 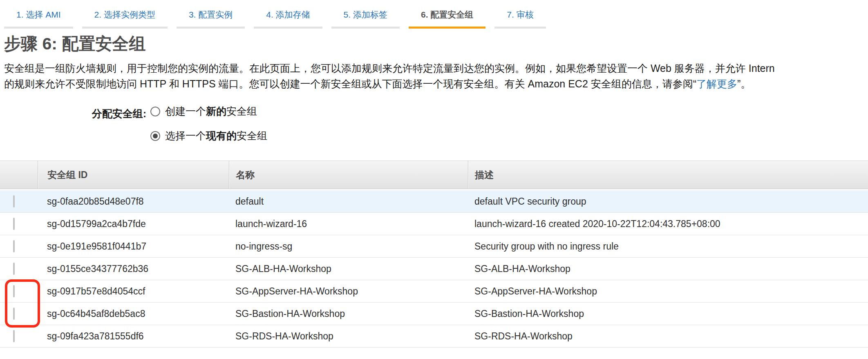 What do you see at coordinates (668, 314) in the screenshot?
I see `sg-desc-cell: SG-Bastion-HA-Workshop` at bounding box center [668, 314].